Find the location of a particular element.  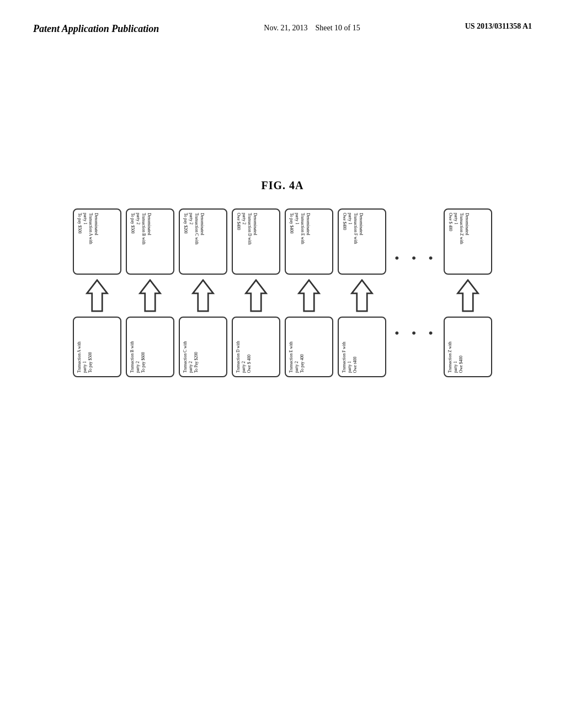

top-card-e: DenominatedTransaction E withparty 1To p… is located at coordinates (309, 242).